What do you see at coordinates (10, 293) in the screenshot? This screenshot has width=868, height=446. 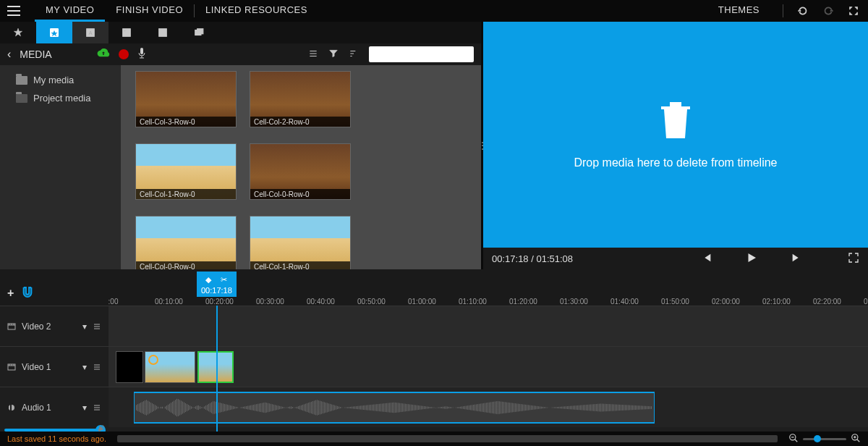 I see `add-track-icon: +` at bounding box center [10, 293].